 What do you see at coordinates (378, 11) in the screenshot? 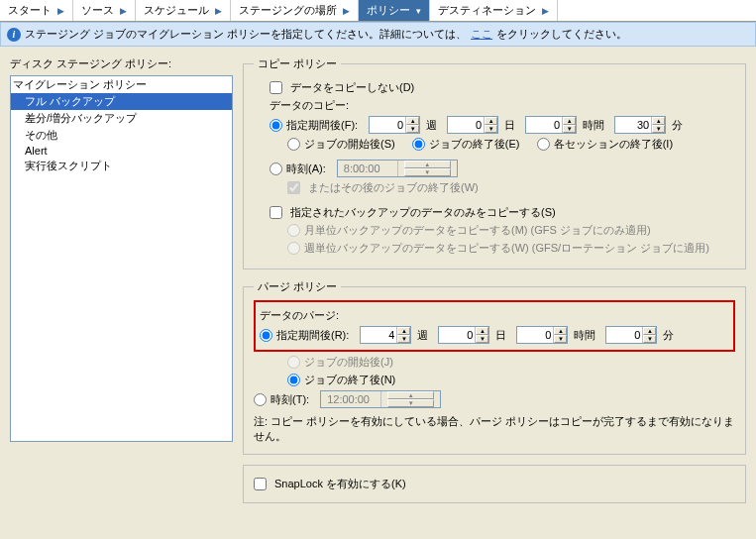
I see `tab-strip: スタート▶ ソース▶ スケジュール▶ ステージングの場所▶ ポリシー▾ デスティ…` at bounding box center [378, 11].